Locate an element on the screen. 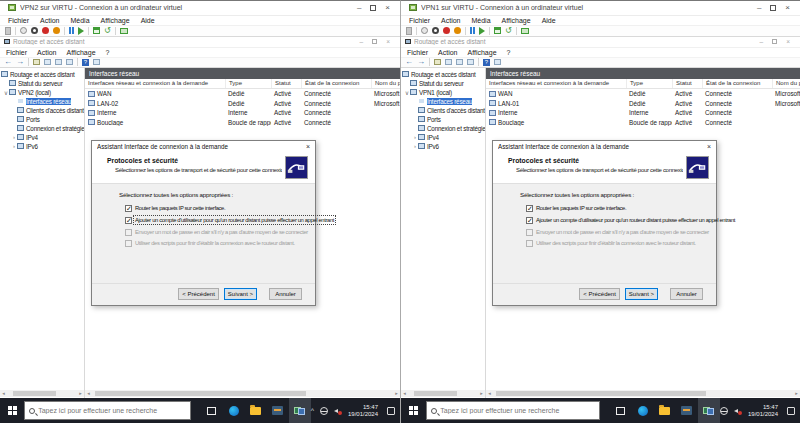  show-hidden-icons-chevron: ^ is located at coordinates (312, 410).